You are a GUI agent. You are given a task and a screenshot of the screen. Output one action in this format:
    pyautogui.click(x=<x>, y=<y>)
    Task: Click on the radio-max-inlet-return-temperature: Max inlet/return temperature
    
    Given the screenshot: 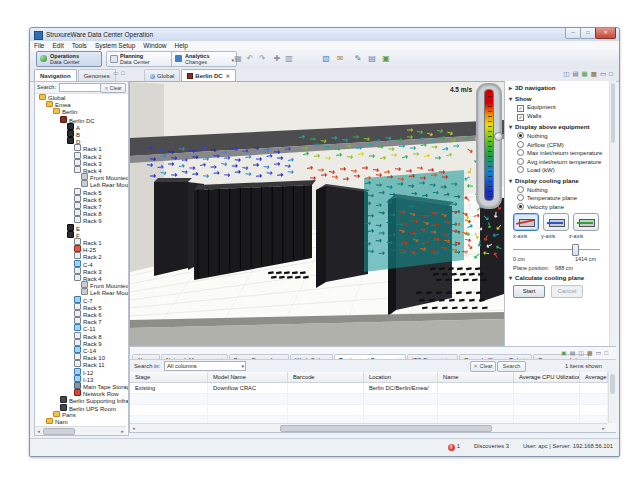 What is the action you would take?
    pyautogui.click(x=560, y=152)
    